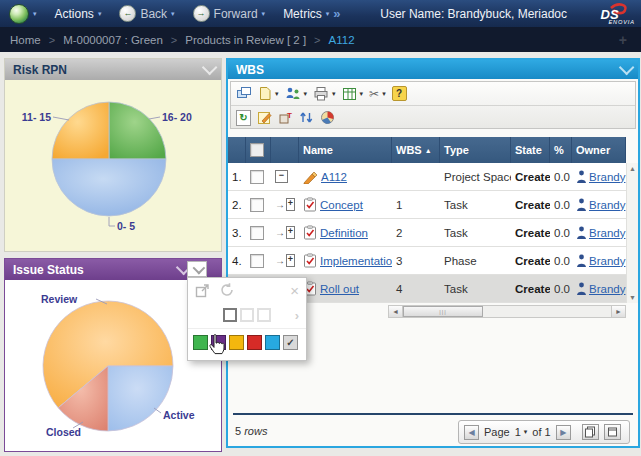 This screenshot has width=641, height=456. What do you see at coordinates (243, 118) in the screenshot?
I see `refresh-icon: ↻` at bounding box center [243, 118].